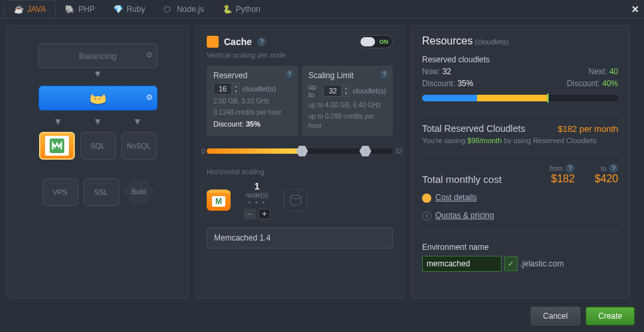  Describe the element at coordinates (299, 172) in the screenshot. I see `hscale-label: Horizontal scaling` at that location.